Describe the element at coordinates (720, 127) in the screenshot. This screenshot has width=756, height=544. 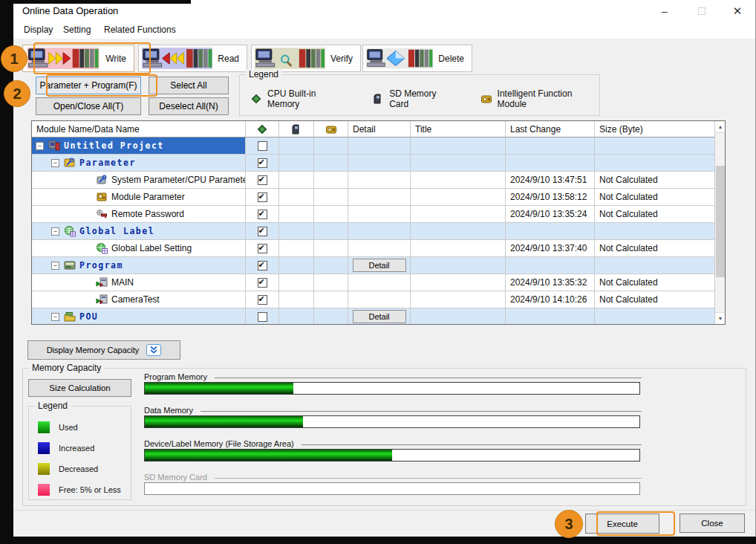
I see `scroll-up-icon: ▲` at that location.